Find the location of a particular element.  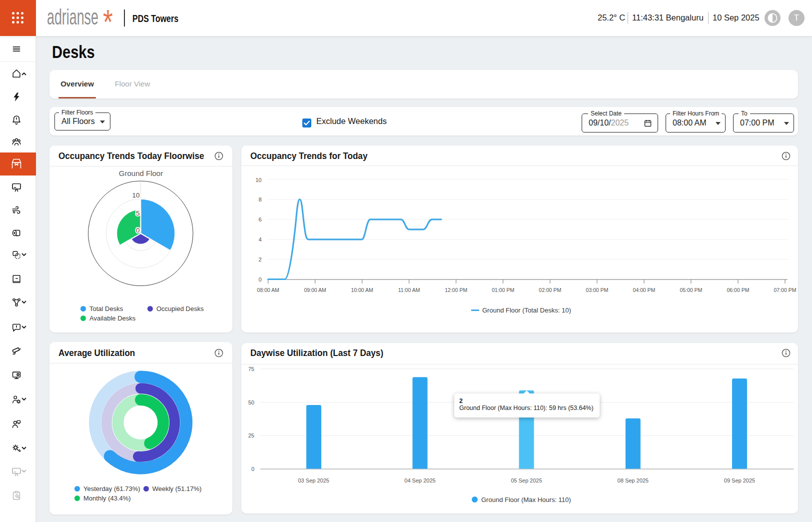

svg-text: 08:00 AM is located at coordinates (268, 290).